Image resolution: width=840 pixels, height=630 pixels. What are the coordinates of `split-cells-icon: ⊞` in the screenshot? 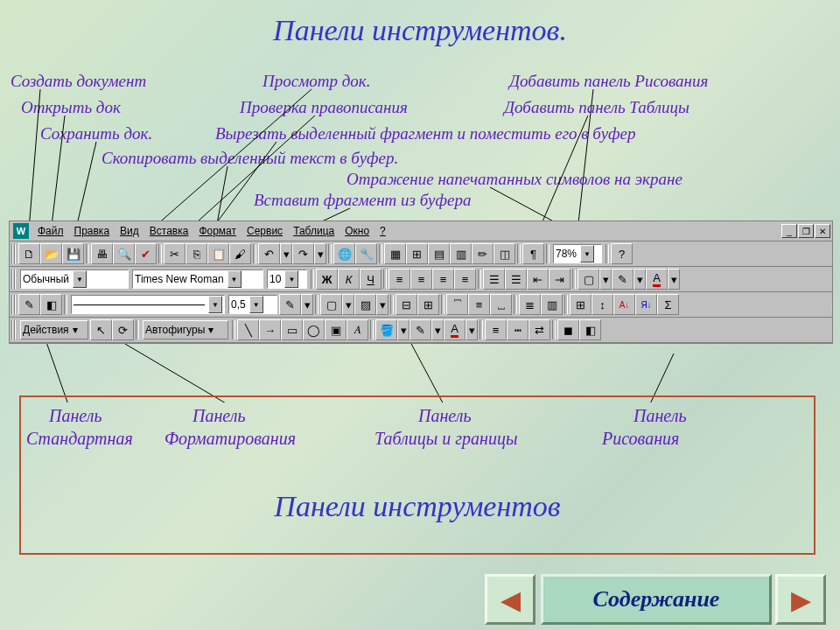 It's located at (429, 304).